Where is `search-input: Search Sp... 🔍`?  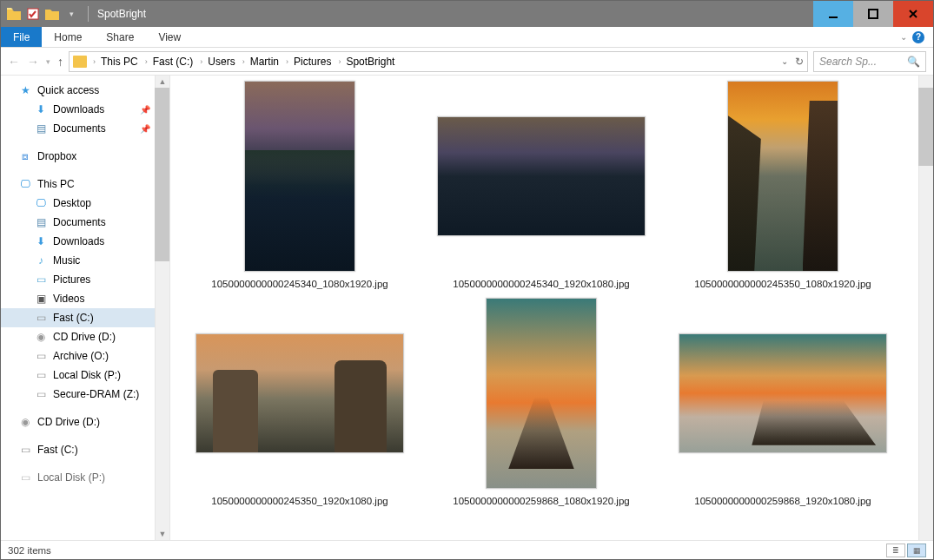 search-input: Search Sp... 🔍 is located at coordinates (870, 62).